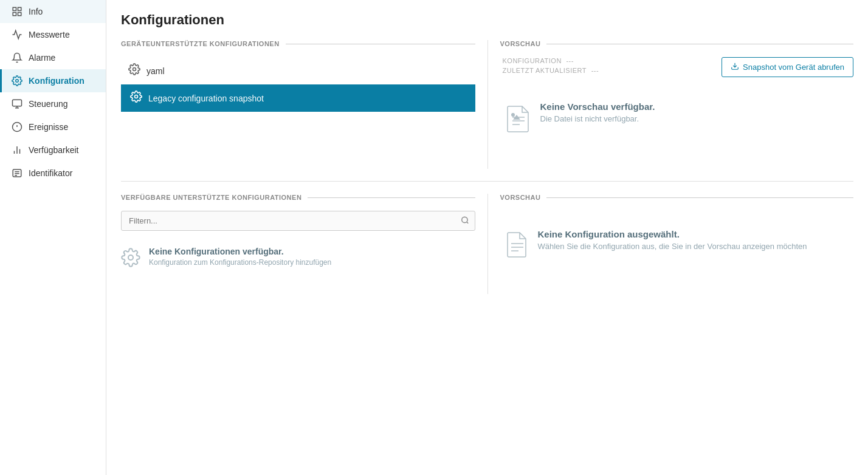 This screenshot has height=475, width=868. What do you see at coordinates (671, 104) in the screenshot?
I see `preview-top-section: VORSCHAU KONFIGURATION --- ZULETZT AKTUA…` at bounding box center [671, 104].